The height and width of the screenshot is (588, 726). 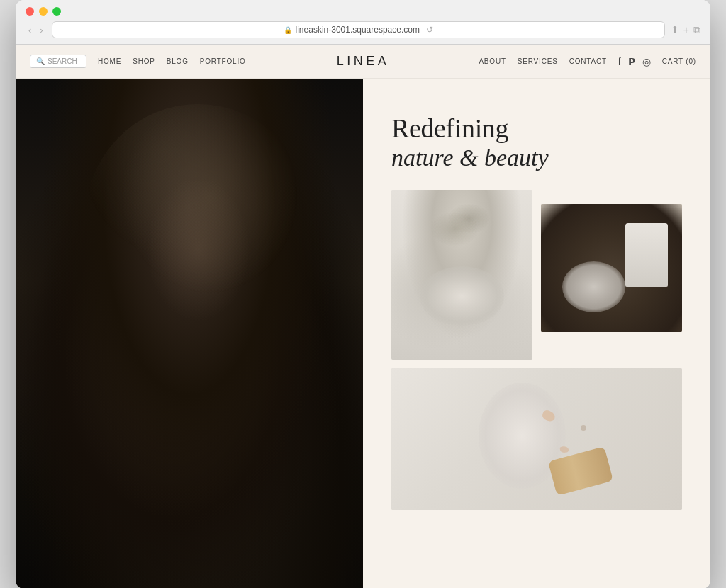 I want to click on nav-right: ABOUT SERVICES CONTACT f 𝗣 ◎ CART (0), so click(x=543, y=62).